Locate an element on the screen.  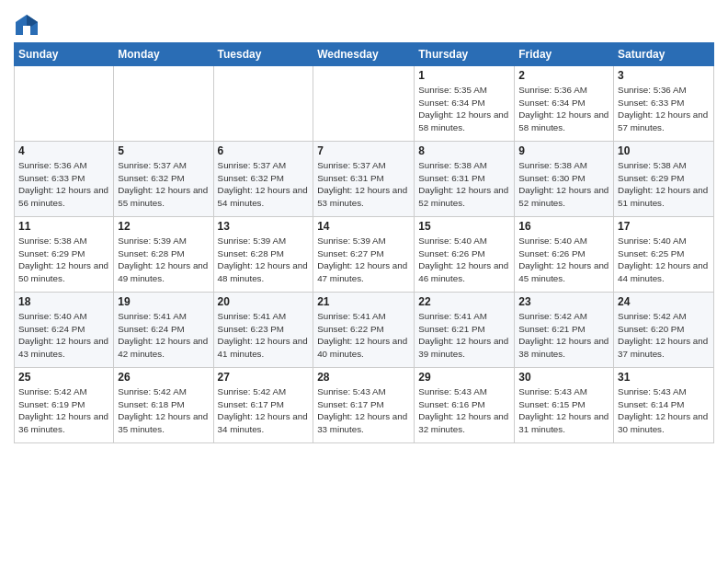
calendar-cell: 24Sunrise: 5:42 AM Sunset: 6:20 PM Dayli… is located at coordinates (664, 330).